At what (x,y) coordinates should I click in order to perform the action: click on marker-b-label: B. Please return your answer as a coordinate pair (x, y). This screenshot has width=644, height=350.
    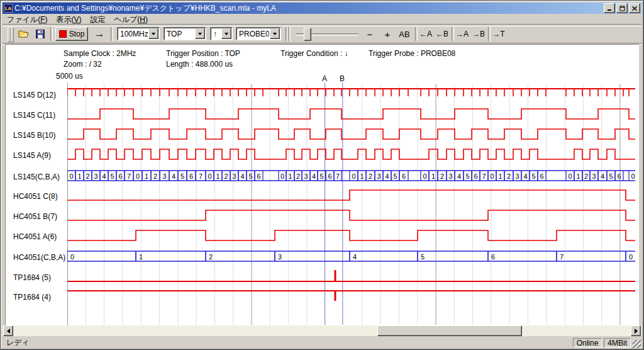
    Looking at the image, I should click on (342, 79).